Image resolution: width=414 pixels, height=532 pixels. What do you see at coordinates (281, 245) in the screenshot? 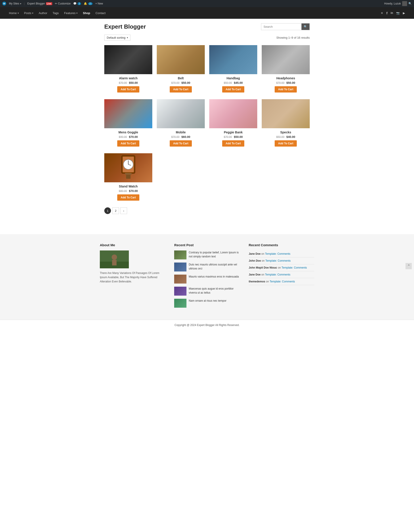
I see `recent-comments-widget-title: Recent Comments` at bounding box center [281, 245].